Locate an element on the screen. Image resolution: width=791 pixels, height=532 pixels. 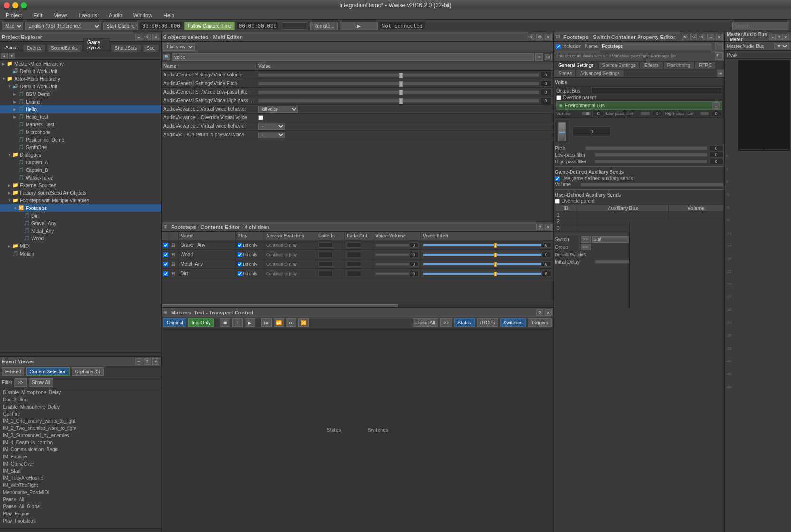
tc-stop-btn: ⏹ is located at coordinates (225, 323).